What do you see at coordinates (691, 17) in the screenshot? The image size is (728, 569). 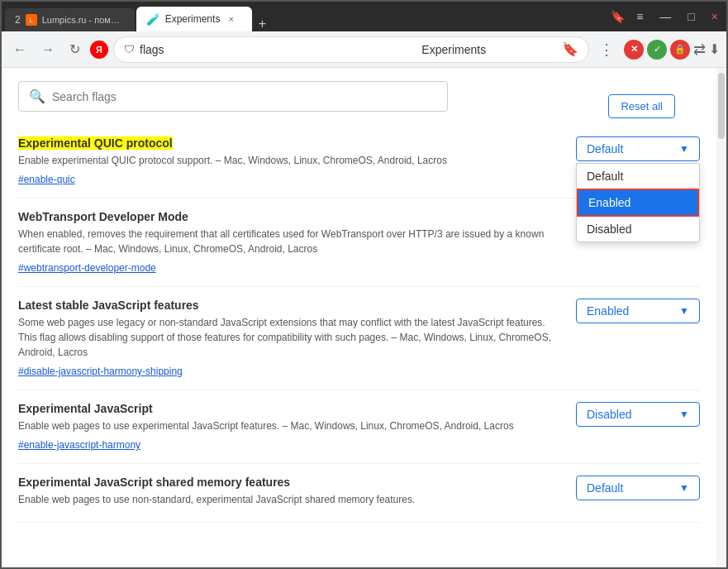 I see `maximize-button: □` at bounding box center [691, 17].